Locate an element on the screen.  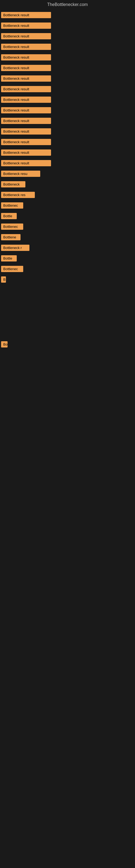
list-item: Bottleneck res is located at coordinates (68, 195).